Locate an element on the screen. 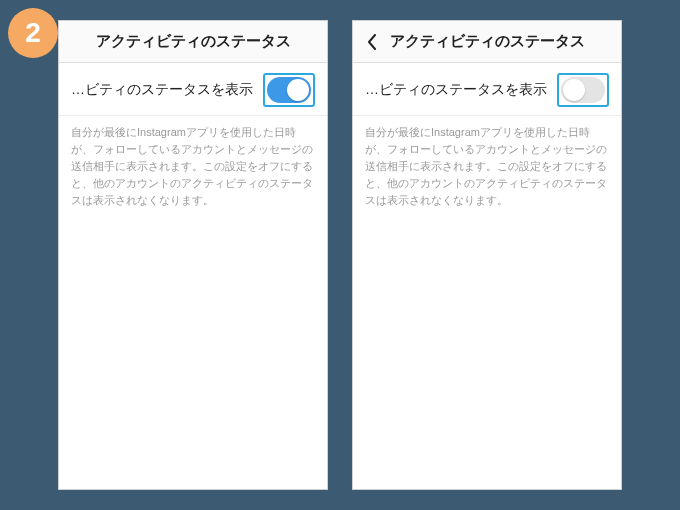 Image resolution: width=680 pixels, height=510 pixels. step-number: 2 is located at coordinates (33, 33).